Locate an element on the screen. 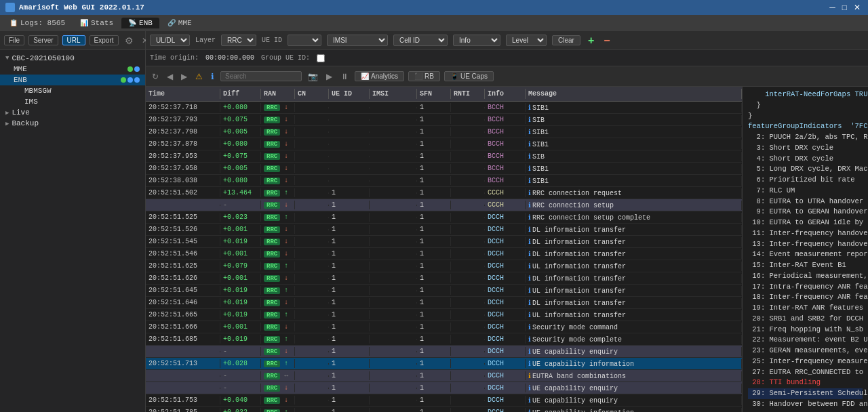 The image size is (868, 412). table-row: 20:52:37.958 +0.005 RRC ↓ 1 BCCH ℹSIB1 is located at coordinates (443, 169).